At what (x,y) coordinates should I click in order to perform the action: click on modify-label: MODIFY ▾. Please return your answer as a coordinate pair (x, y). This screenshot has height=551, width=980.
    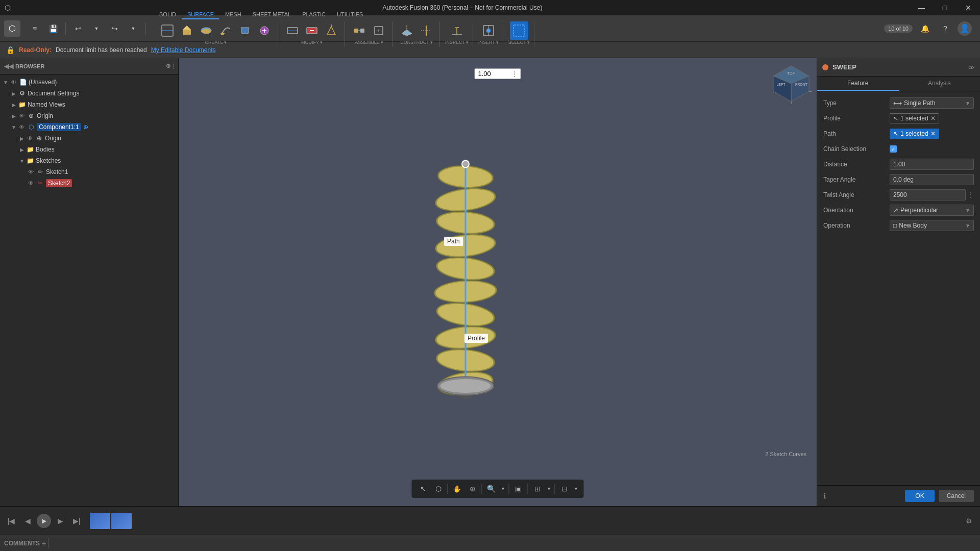
    Looking at the image, I should click on (312, 42).